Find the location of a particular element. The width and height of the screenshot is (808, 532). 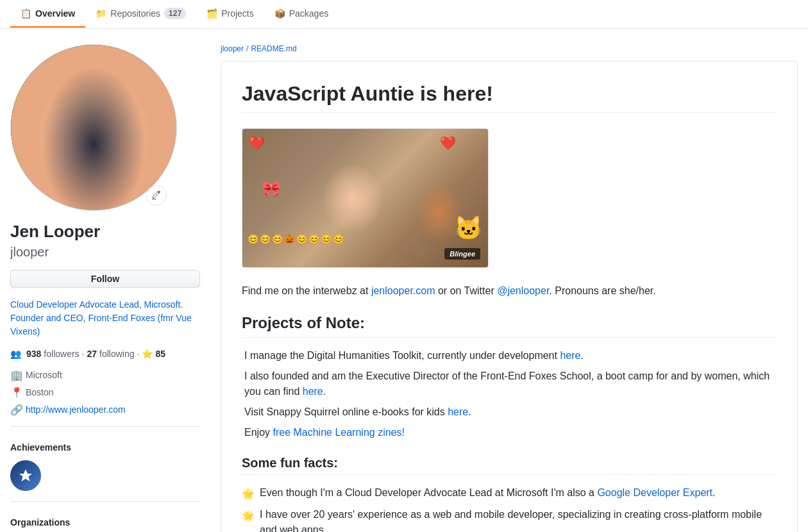

twitter-link: @jenlooper is located at coordinates (523, 291).